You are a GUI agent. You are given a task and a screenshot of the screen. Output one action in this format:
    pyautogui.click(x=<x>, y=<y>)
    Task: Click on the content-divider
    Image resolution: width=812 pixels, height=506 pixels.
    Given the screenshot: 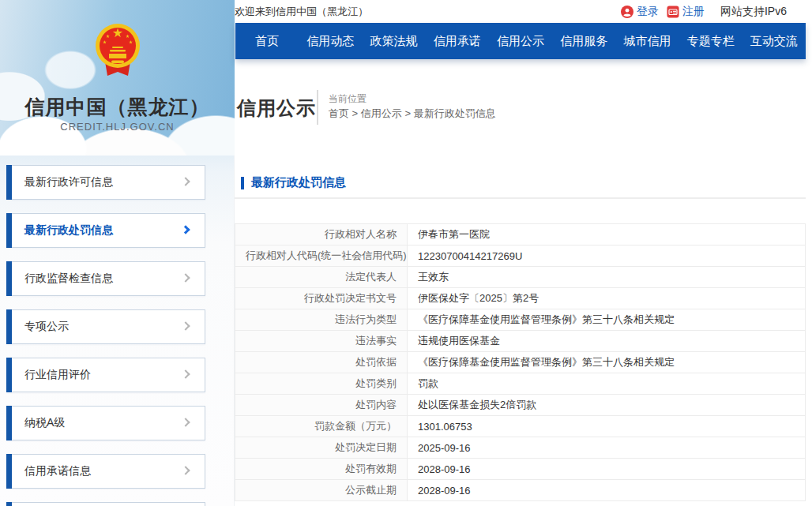 What is the action you would take?
    pyautogui.click(x=520, y=198)
    